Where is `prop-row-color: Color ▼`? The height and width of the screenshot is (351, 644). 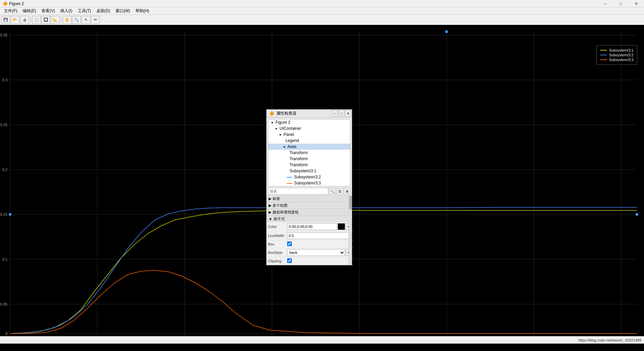
prop-row-color: Color ▼ is located at coordinates (309, 227).